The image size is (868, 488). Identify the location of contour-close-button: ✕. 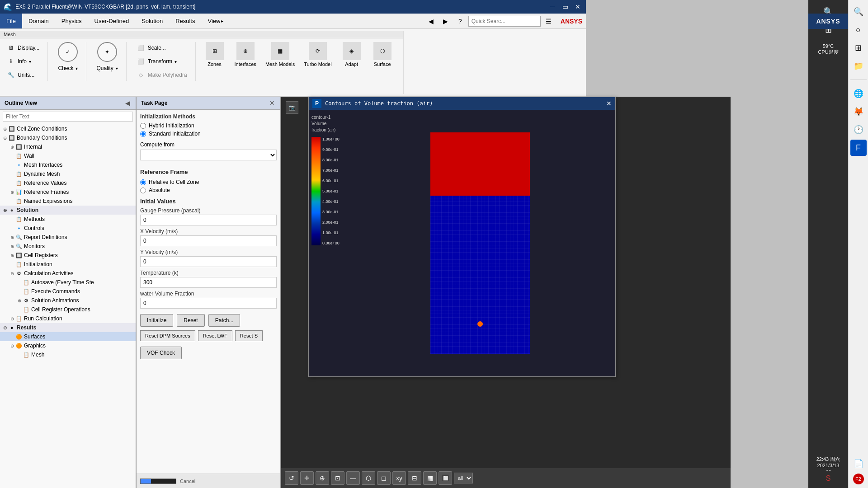
(609, 103).